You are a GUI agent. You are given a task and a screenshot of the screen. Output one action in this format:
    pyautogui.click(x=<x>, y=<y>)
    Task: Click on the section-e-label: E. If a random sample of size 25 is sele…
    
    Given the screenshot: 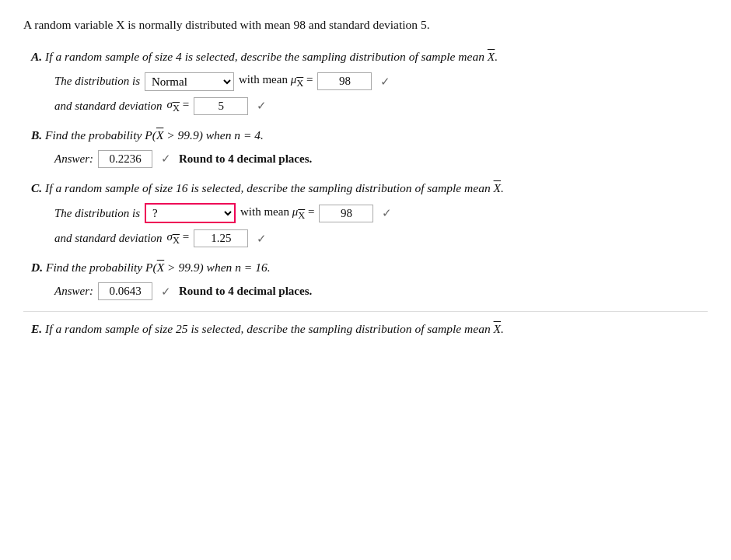 What is the action you would take?
    pyautogui.click(x=369, y=328)
    